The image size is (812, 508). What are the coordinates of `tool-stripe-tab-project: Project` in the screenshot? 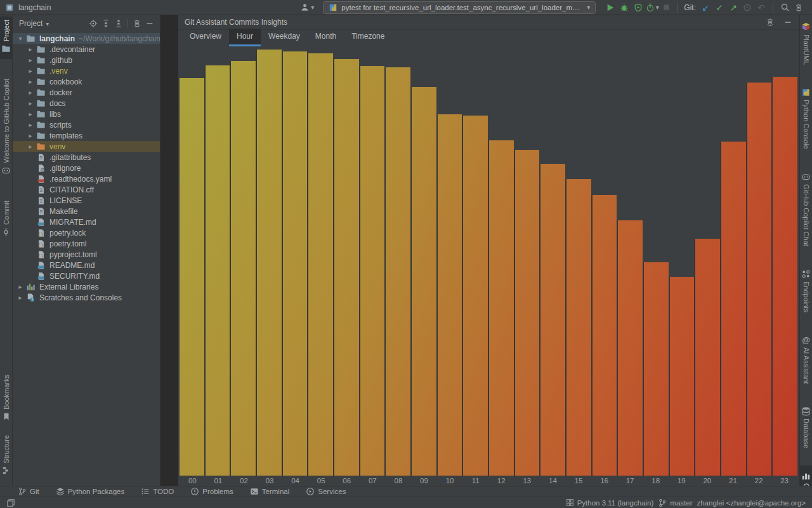 It's located at (6, 38).